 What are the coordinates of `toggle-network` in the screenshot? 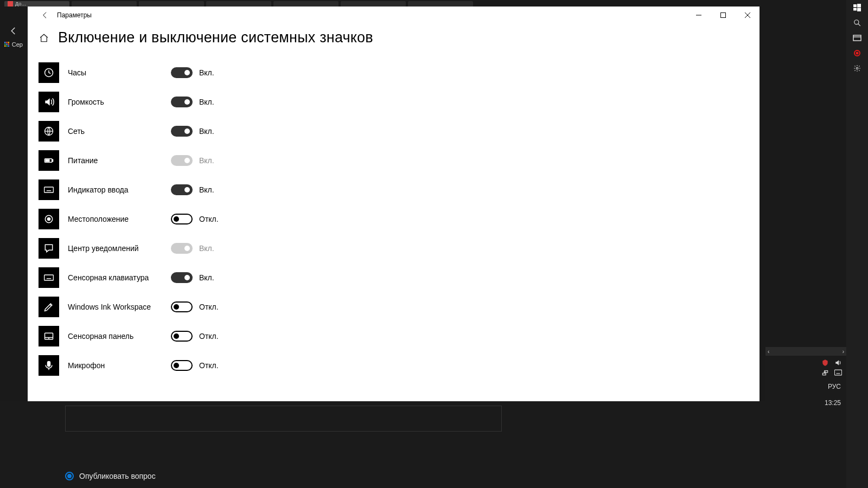 It's located at (182, 131).